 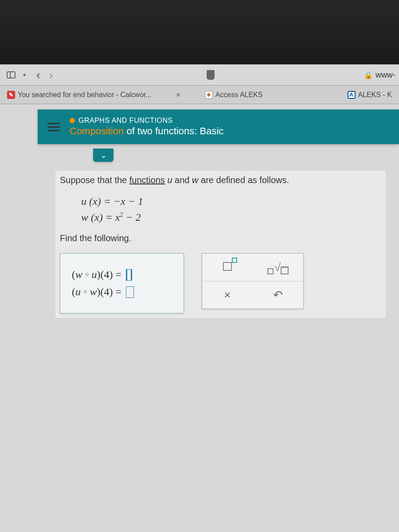 I want to click on tab-label: ALEKS - K, so click(x=375, y=95).